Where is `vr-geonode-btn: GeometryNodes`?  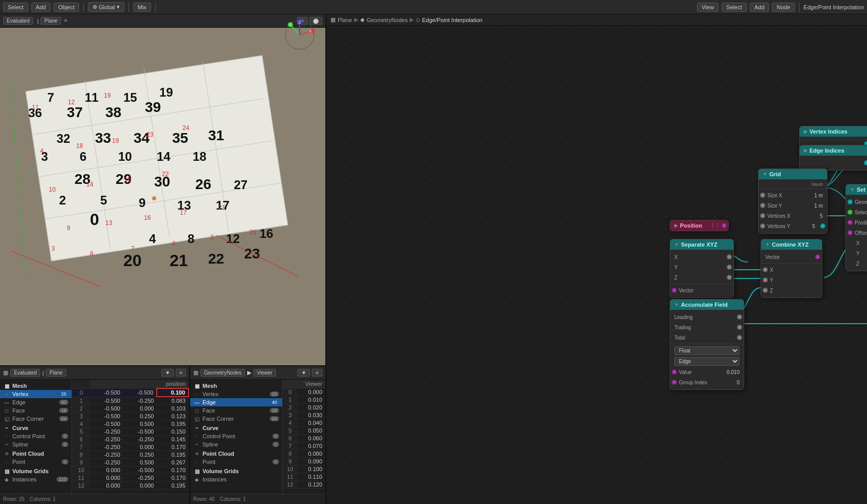
vr-geonode-btn: GeometryNodes is located at coordinates (223, 373).